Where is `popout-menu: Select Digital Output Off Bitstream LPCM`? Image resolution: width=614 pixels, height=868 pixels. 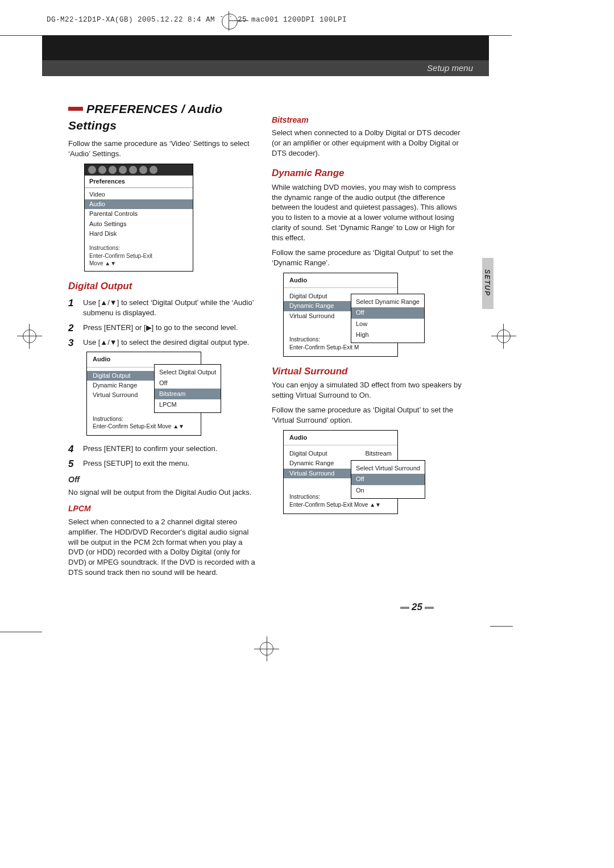 popout-menu: Select Digital Output Off Bitstream LPCM is located at coordinates (188, 389).